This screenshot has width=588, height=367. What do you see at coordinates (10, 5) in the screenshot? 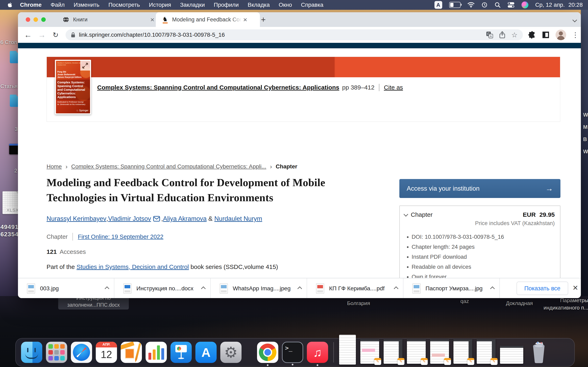
I see `apple-menu-icon` at bounding box center [10, 5].